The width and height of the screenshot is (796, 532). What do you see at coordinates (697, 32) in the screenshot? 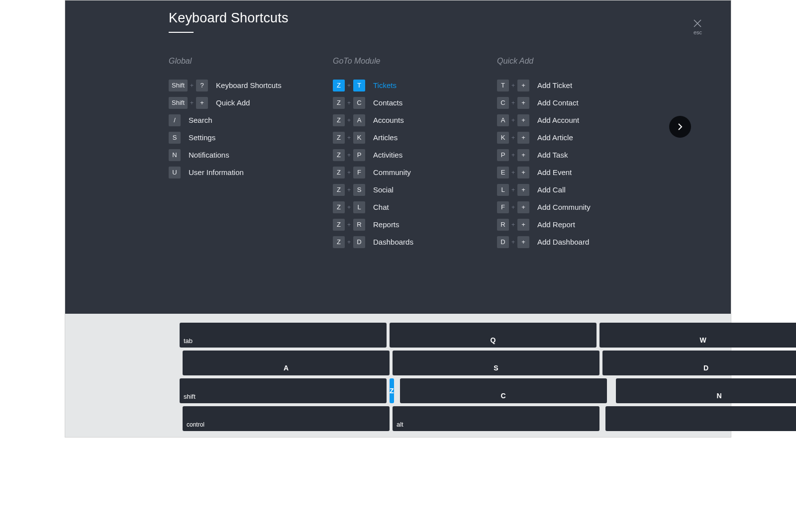
I see `close-label: esc` at bounding box center [697, 32].